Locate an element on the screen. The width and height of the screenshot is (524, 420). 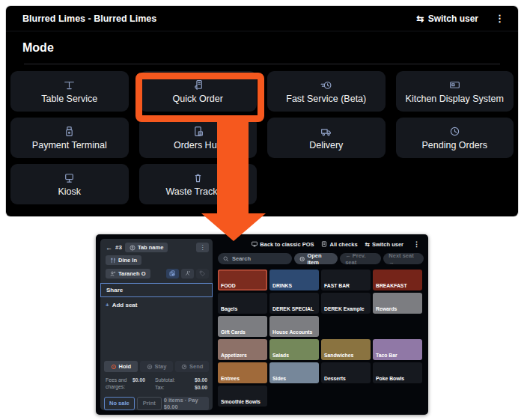
monitor-icon is located at coordinates (255, 244).